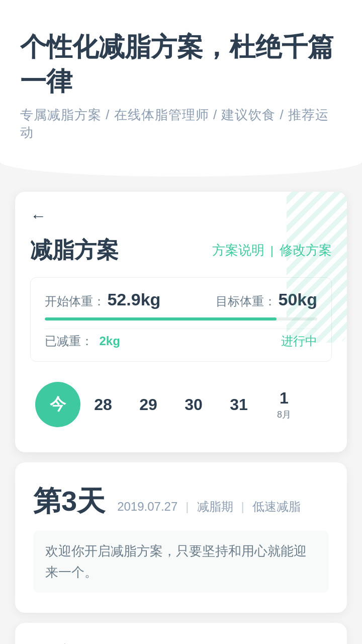  I want to click on start-weight: 开始体重： 52.9kg, so click(103, 300).